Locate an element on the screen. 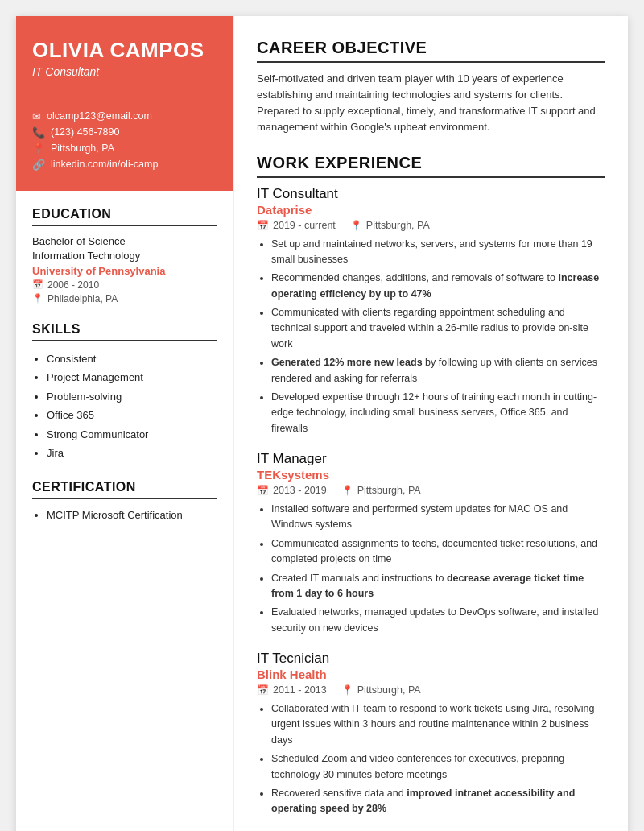 The height and width of the screenshot is (831, 644). bullet-item: Installed software and performed system … is located at coordinates (438, 517).